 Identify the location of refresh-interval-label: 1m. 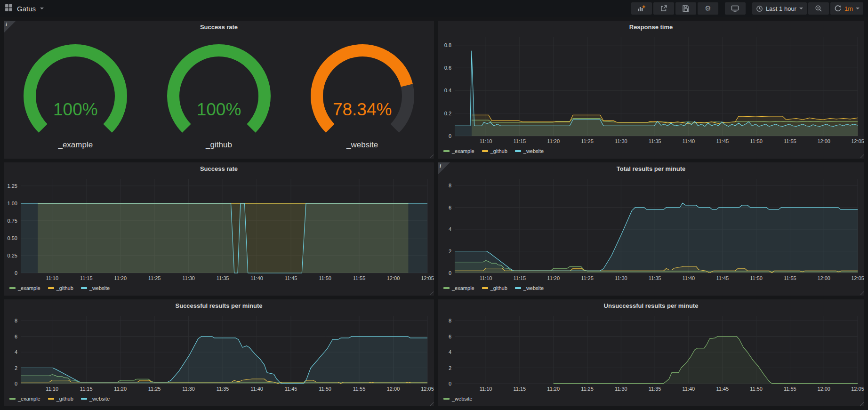
(849, 8).